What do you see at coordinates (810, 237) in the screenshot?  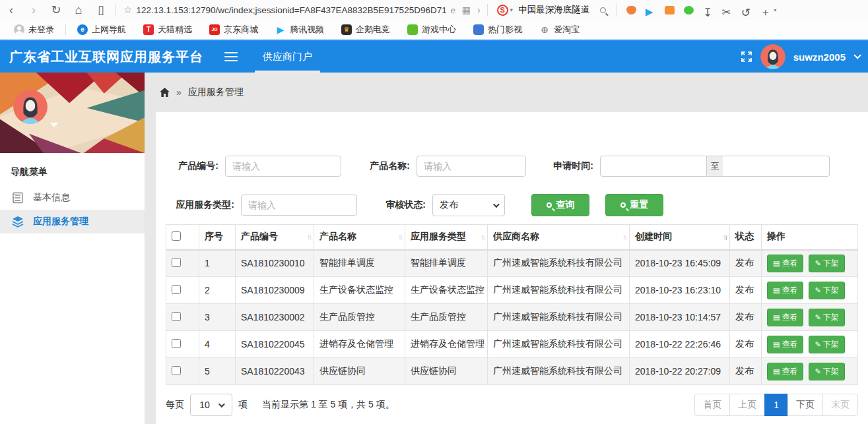 I see `column-header: 操作 ↑↓` at bounding box center [810, 237].